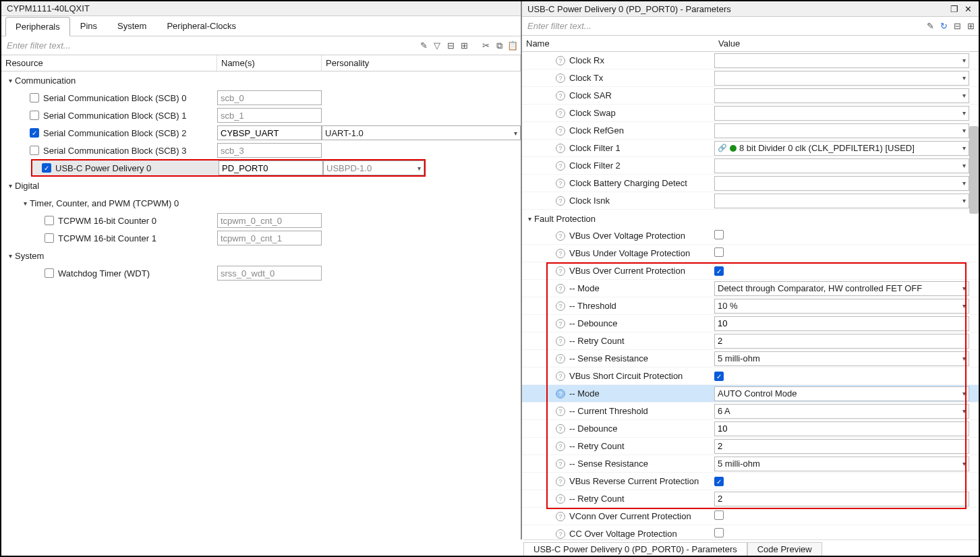  What do you see at coordinates (38, 27) in the screenshot?
I see `tab-peripherals: Peripherals` at bounding box center [38, 27].